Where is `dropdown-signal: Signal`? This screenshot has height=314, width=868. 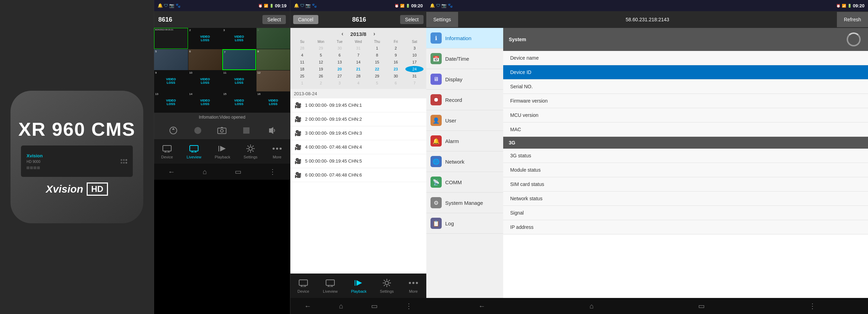
dropdown-signal: Signal is located at coordinates (686, 213).